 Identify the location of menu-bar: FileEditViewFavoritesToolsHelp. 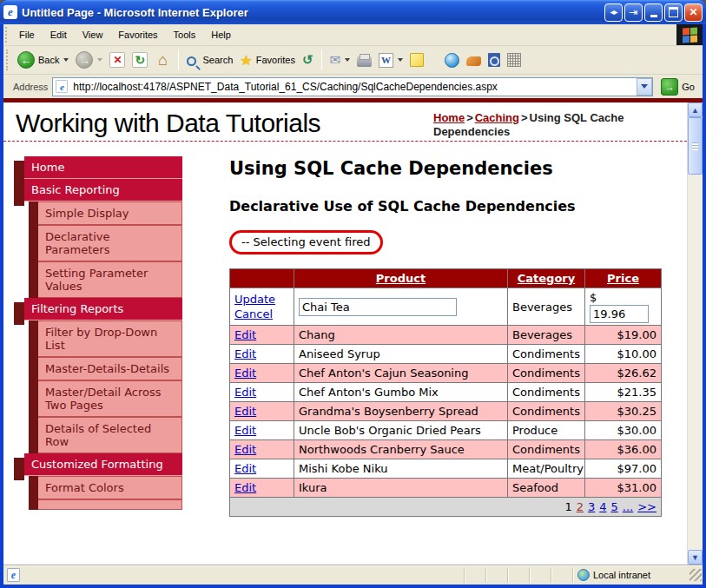
(344, 35).